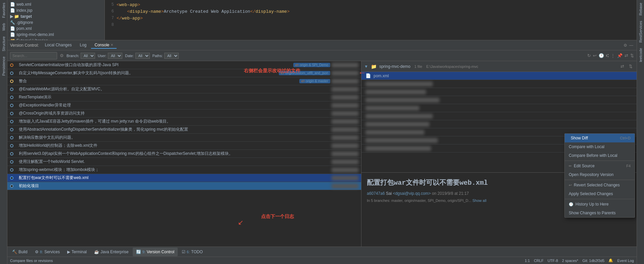 Image resolution: width=644 pixels, height=264 pixels. Describe the element at coordinates (56, 20) in the screenshot. I see `file-tree: 📄 web.xml 📄 index.jsp ▶ 📁 target 🔧 .giti…` at that location.